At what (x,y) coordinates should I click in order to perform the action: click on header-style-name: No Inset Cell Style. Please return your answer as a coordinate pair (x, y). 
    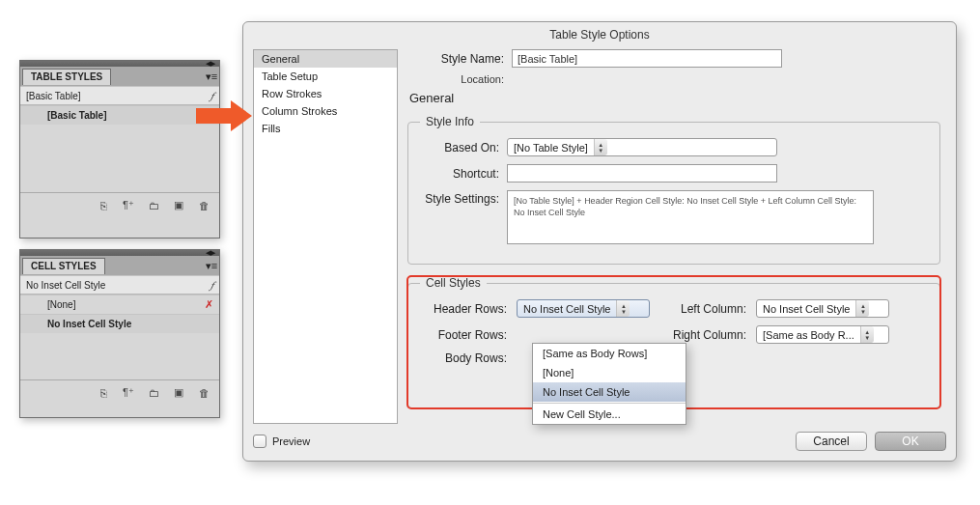
    Looking at the image, I should click on (66, 286).